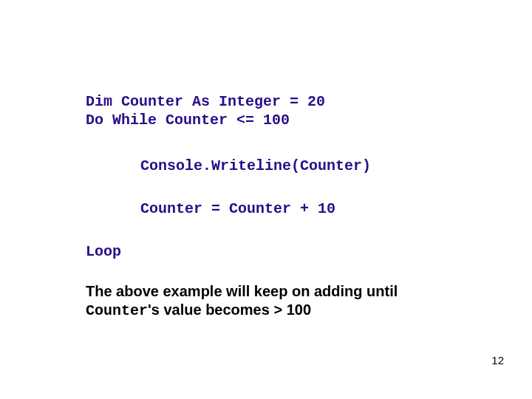 The width and height of the screenshot is (532, 399). I want to click on code-line-dim: Dim Counter As Integer = 20, so click(205, 102).